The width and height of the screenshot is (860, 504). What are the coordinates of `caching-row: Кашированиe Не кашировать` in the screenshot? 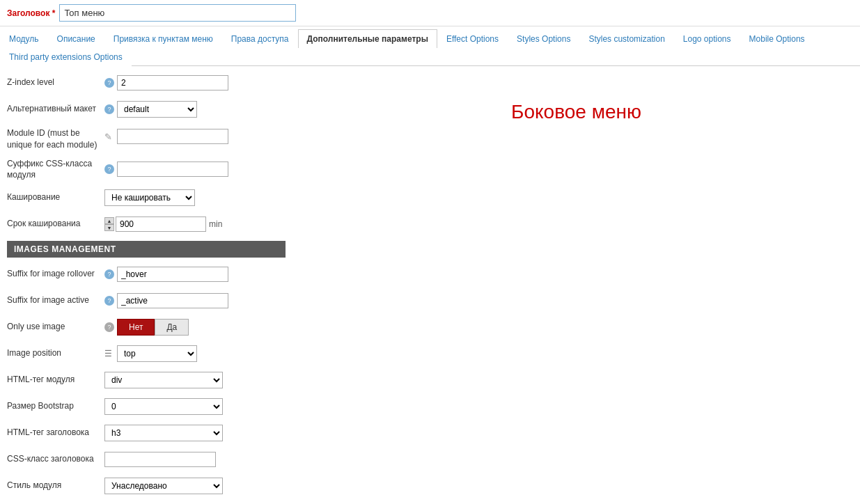 It's located at (146, 198).